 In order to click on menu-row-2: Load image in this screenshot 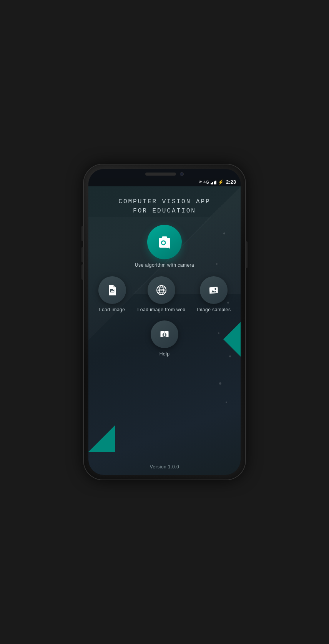, I will do `click(164, 295)`.